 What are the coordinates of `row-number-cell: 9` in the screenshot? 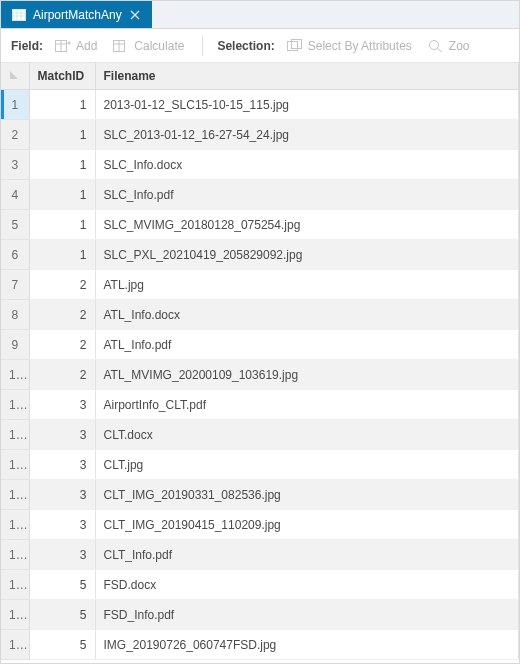 It's located at (15, 345).